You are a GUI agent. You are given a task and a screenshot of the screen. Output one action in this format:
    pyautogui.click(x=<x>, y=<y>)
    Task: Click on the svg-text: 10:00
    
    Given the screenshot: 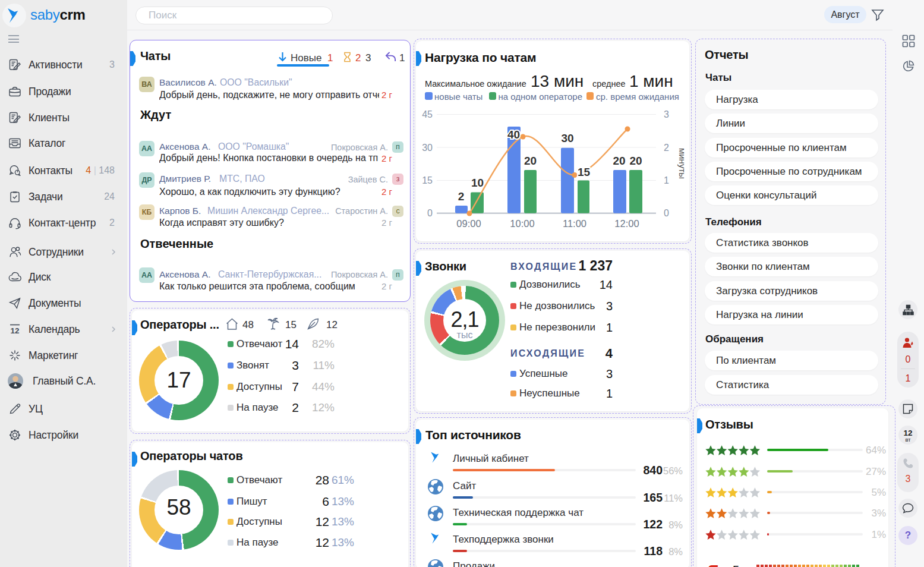 What is the action you would take?
    pyautogui.click(x=522, y=223)
    